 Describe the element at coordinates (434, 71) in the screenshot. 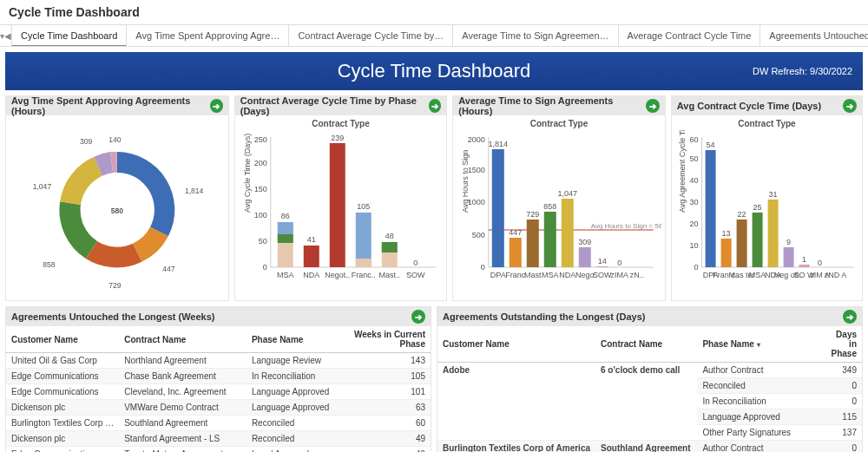

I see `banner-title: Cycle Time Dashboard` at that location.